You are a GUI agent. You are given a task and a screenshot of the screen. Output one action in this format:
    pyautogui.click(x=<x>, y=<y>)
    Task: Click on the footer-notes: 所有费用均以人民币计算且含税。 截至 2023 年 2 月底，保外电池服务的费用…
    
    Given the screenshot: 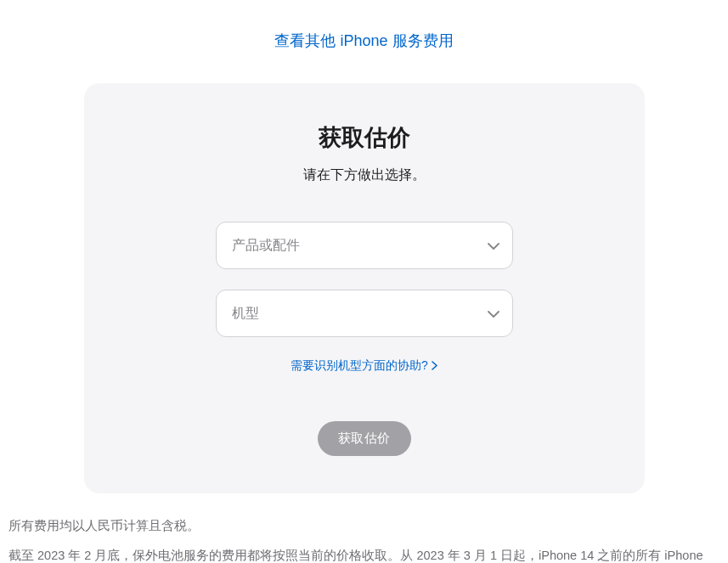 What is the action you would take?
    pyautogui.click(x=361, y=538)
    